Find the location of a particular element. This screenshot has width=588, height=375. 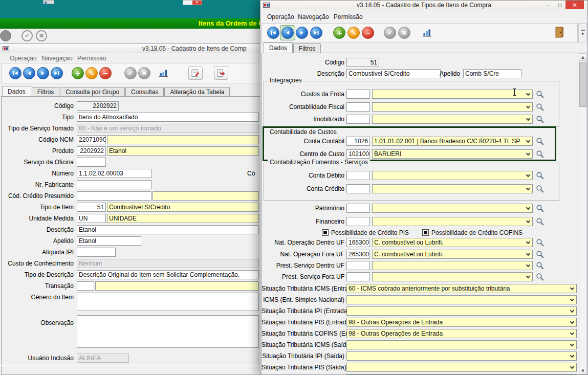

background-window-titlebar: Itens da Ordem de C is located at coordinates (130, 24).